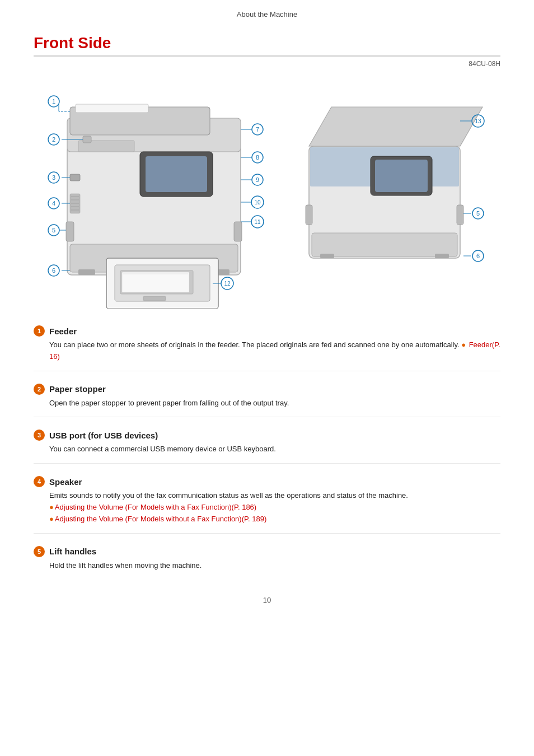  Describe the element at coordinates (391, 180) in the screenshot. I see `diagram-right: 13 5 6` at that location.